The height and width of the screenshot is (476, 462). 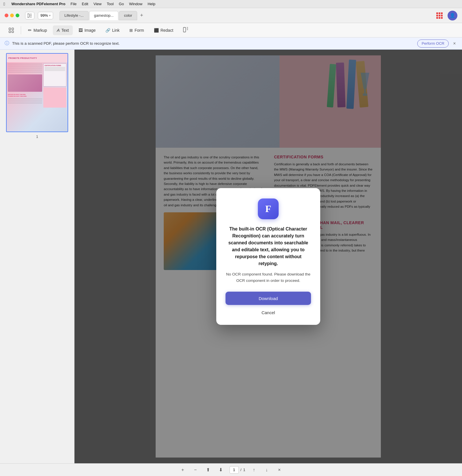 What do you see at coordinates (231, 44) in the screenshot?
I see `ocr-banner: ⓘ This is a scanned PDF, please perform …` at bounding box center [231, 44].